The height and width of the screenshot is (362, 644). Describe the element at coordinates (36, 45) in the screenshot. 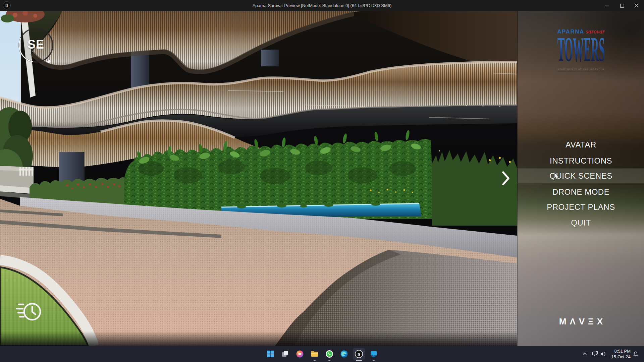

I see `compass-label: SE` at that location.